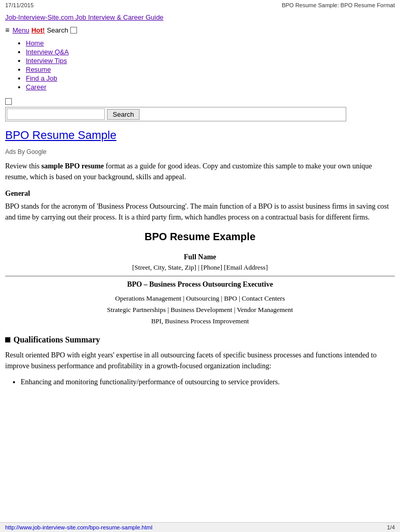 This screenshot has height=532, width=400. I want to click on search-label-text: Search, so click(58, 30).